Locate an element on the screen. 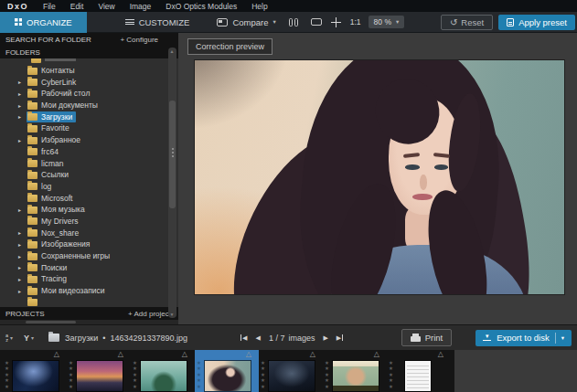  thumbnail-document-scan: ★★★★★ △ is located at coordinates (419, 371).